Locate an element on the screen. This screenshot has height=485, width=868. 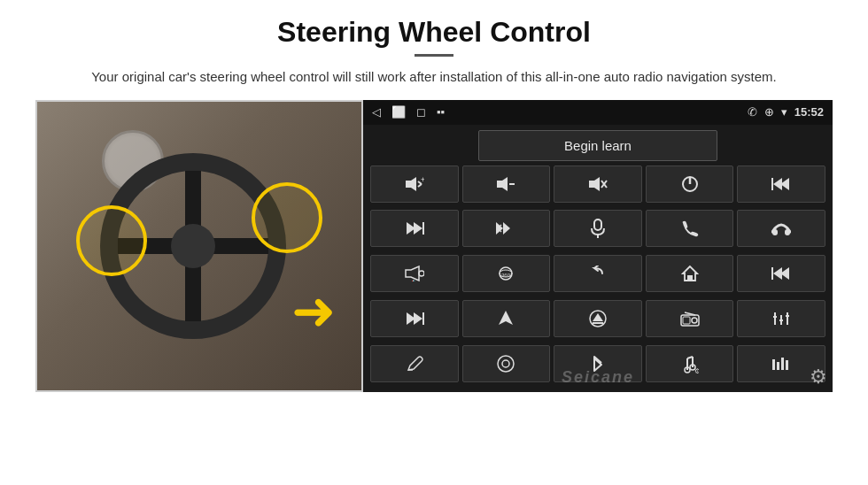
audiobars-icon is located at coordinates (781, 364).